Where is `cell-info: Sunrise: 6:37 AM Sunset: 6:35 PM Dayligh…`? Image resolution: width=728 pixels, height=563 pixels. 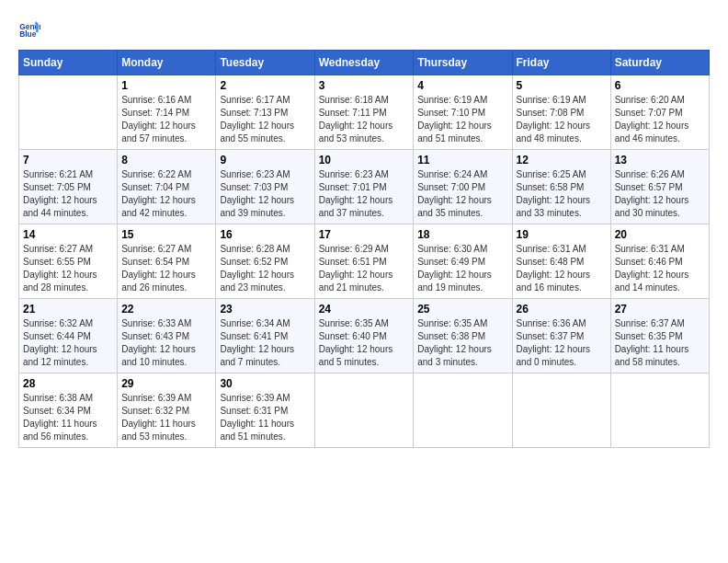
cell-info: Sunrise: 6:37 AM Sunset: 6:35 PM Dayligh… is located at coordinates (660, 343).